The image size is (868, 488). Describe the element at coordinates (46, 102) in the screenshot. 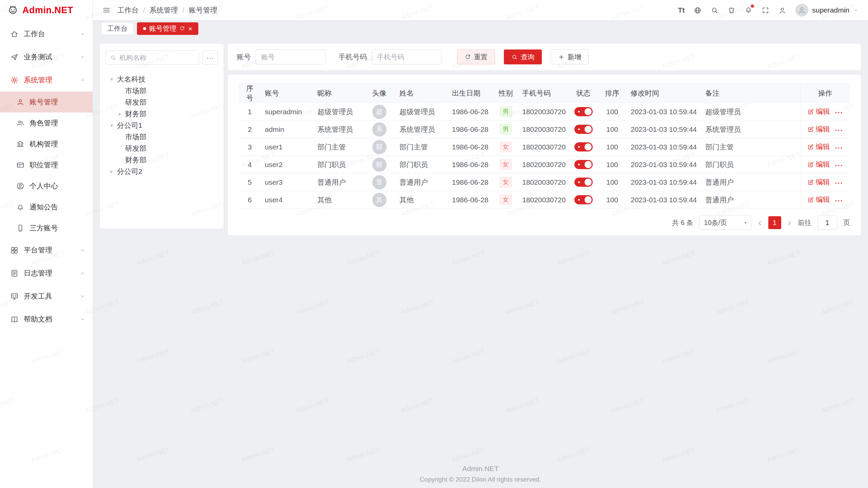

I see `sidebar-item-account-management: 账号管理` at that location.